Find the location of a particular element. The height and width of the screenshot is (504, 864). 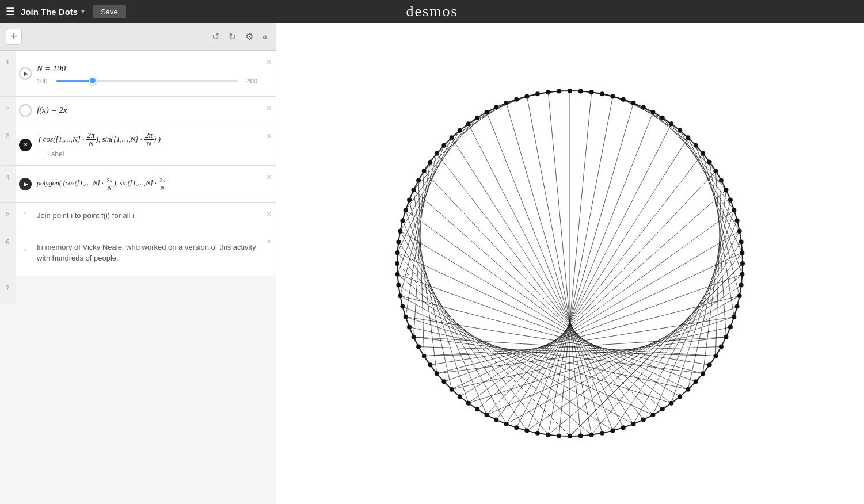

expr-close-5: × is located at coordinates (269, 216).